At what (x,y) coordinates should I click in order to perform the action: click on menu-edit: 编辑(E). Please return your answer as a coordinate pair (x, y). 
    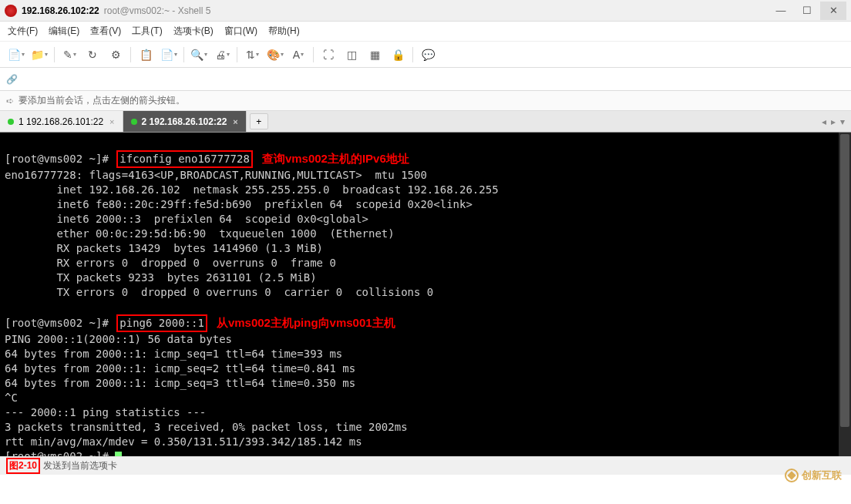
    Looking at the image, I should click on (64, 31).